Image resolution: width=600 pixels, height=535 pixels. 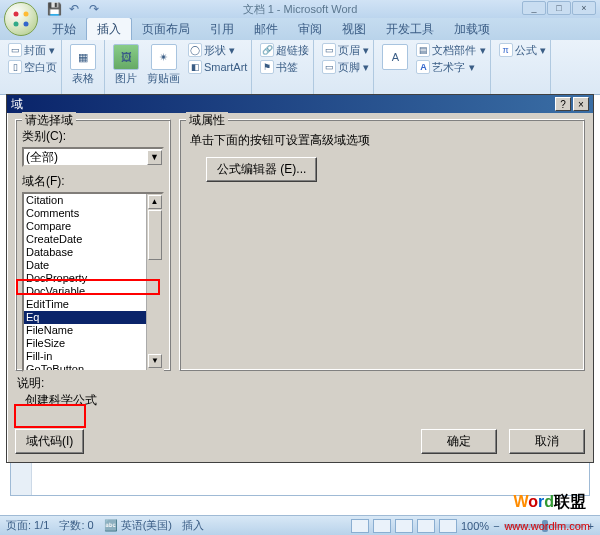 I want to click on scrollbar: ▲ ▼, so click(x=154, y=282).